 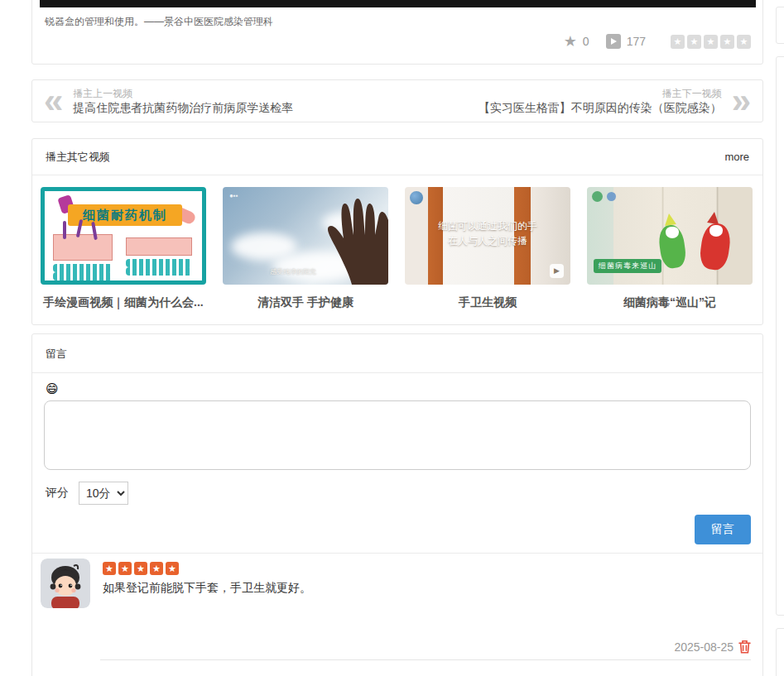 What do you see at coordinates (183, 108) in the screenshot?
I see `prev-video-title: 提高住院患者抗菌药物治疗前病原学送检率` at bounding box center [183, 108].